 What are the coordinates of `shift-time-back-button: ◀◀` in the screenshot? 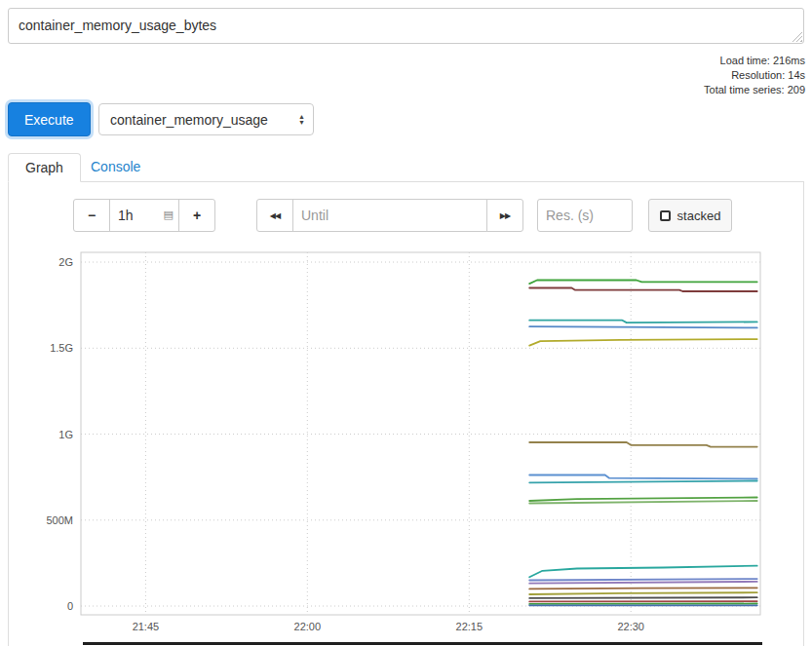 It's located at (275, 215).